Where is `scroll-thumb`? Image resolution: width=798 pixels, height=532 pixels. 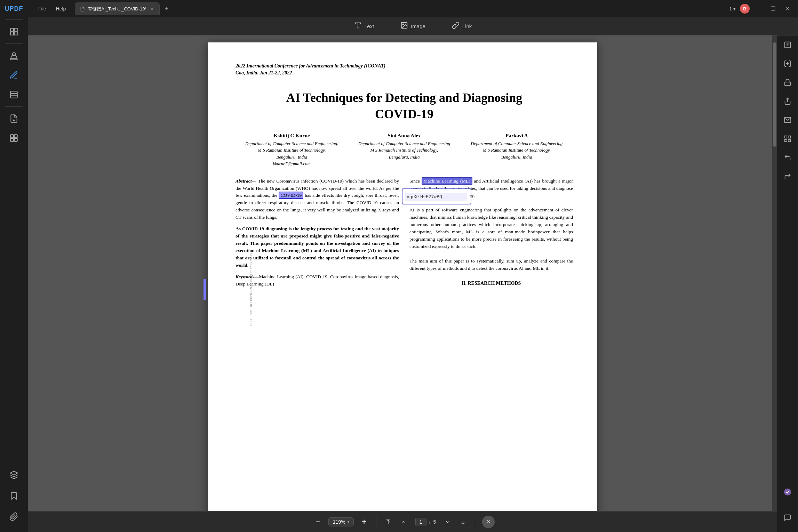
scroll-thumb is located at coordinates (775, 95).